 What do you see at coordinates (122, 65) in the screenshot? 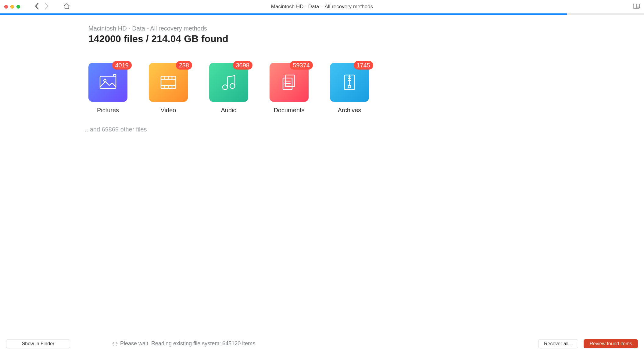
I see `category-pictures-badge: 4019` at bounding box center [122, 65].